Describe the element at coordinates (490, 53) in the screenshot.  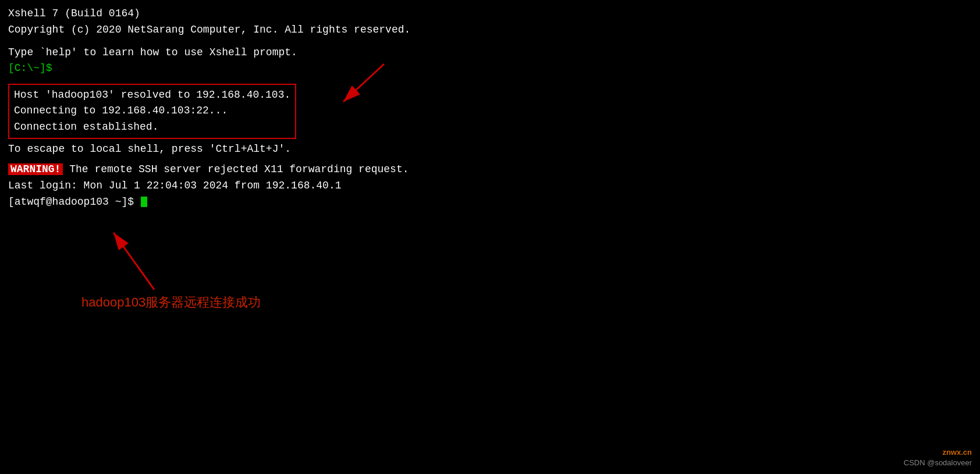
I see `help-line: Type `help' to learn how to use Xshell p…` at that location.